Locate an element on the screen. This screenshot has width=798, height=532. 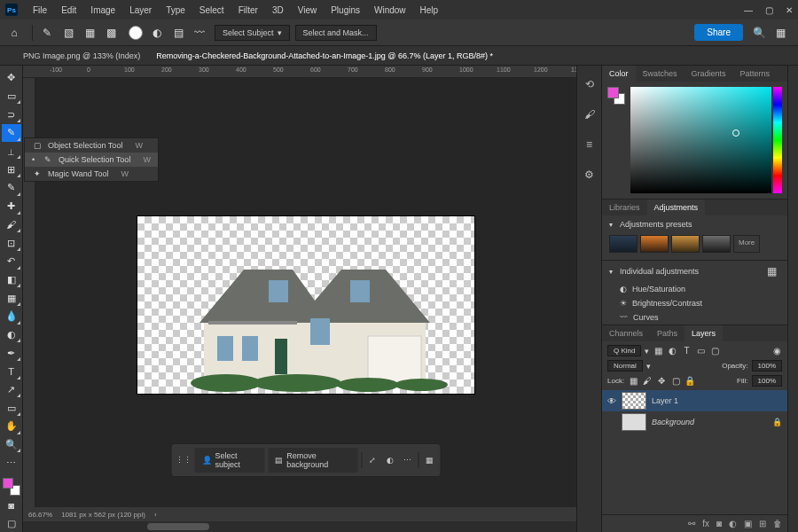
chevron-right-icon: › is located at coordinates (156, 514).